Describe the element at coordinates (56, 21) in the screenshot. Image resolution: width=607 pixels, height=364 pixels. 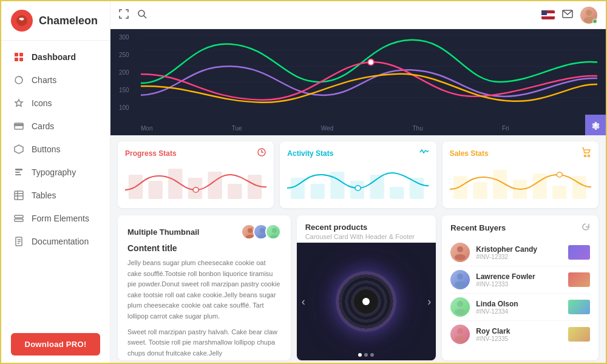
I see `sidebar-logo: Chameleon` at that location.